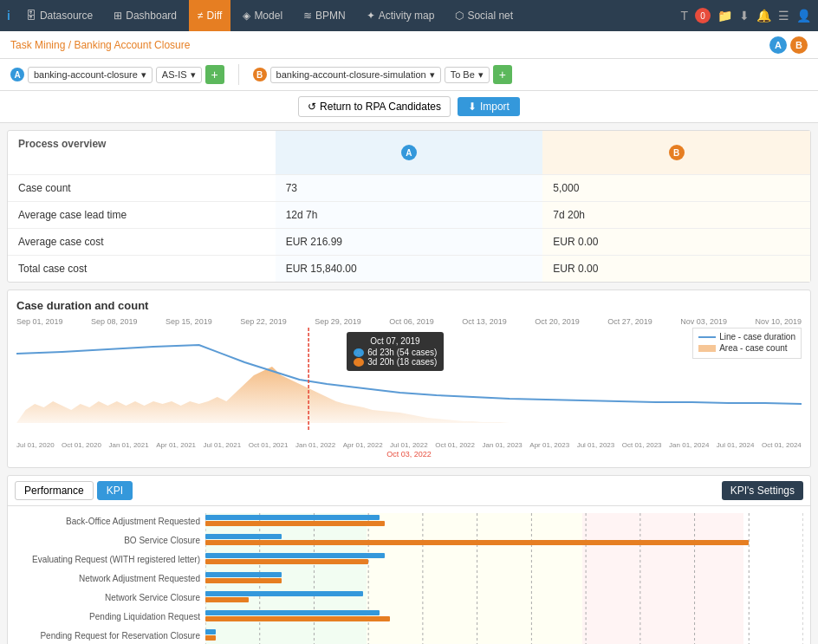  Describe the element at coordinates (324, 16) in the screenshot. I see `nav-bpmn: ≋ BPMN` at that location.